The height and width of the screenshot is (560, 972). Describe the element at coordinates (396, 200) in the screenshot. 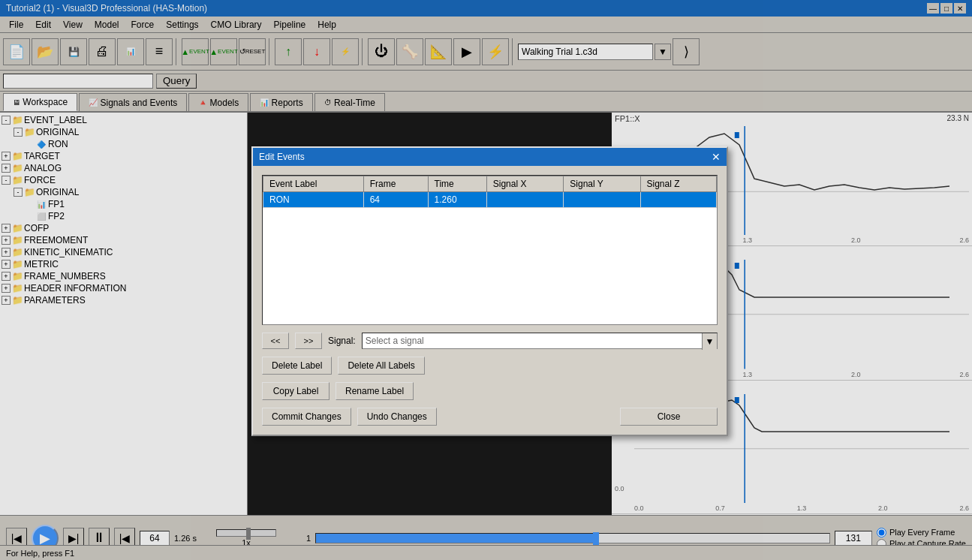

I see `row-ron-frame: 64` at that location.